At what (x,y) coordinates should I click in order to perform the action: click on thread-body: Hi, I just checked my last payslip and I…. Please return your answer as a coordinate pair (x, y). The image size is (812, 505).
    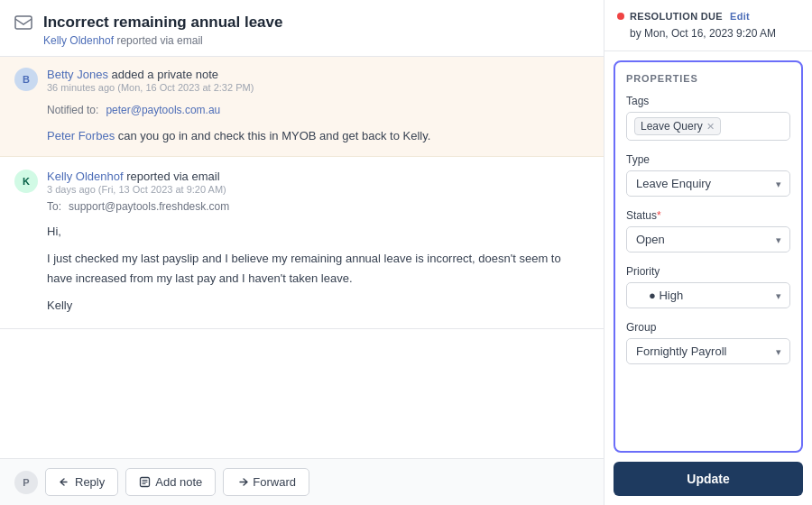
    Looking at the image, I should click on (301, 269).